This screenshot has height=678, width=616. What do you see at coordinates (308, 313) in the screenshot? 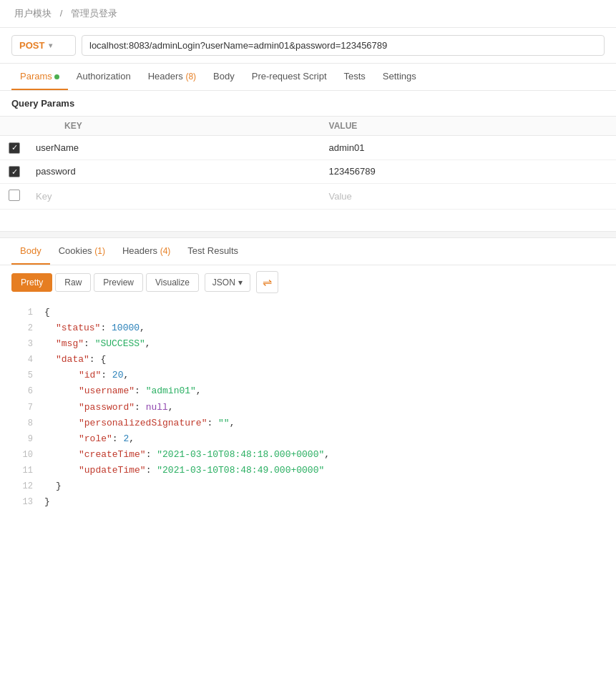
I see `json-line-1: 1 {` at bounding box center [308, 313].